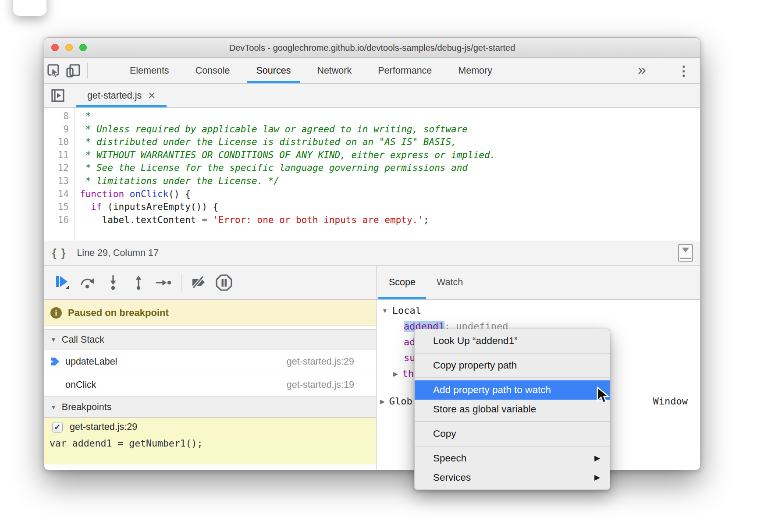 The height and width of the screenshot is (532, 764). I want to click on line-number: 12, so click(59, 168).